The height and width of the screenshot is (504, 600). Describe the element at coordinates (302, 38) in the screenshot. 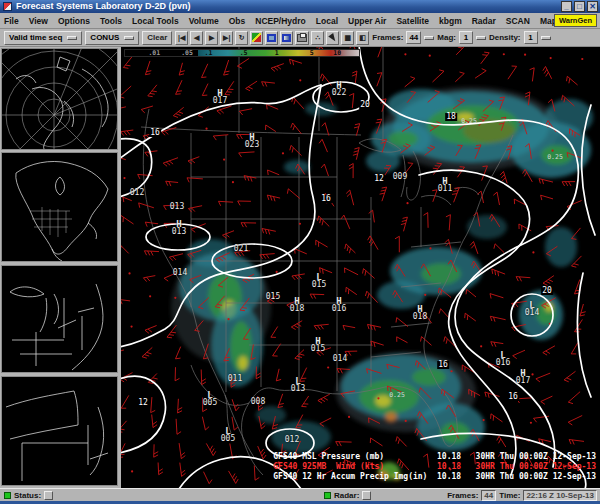

I see `print-button` at that location.